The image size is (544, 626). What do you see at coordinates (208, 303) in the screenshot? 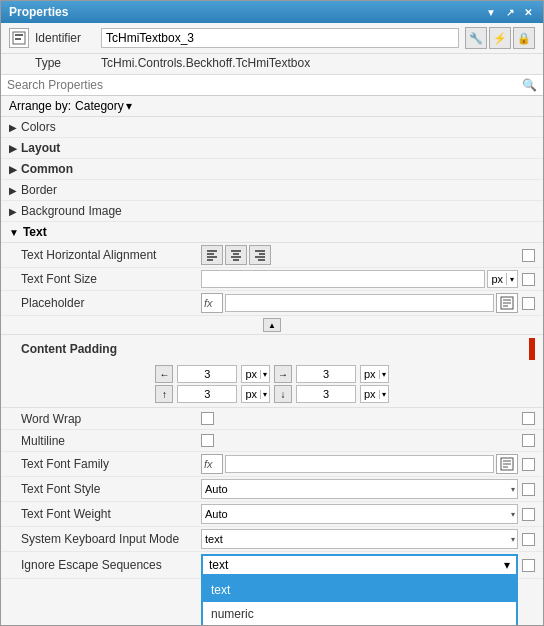
I see `svg-text: fx` at bounding box center [208, 303].